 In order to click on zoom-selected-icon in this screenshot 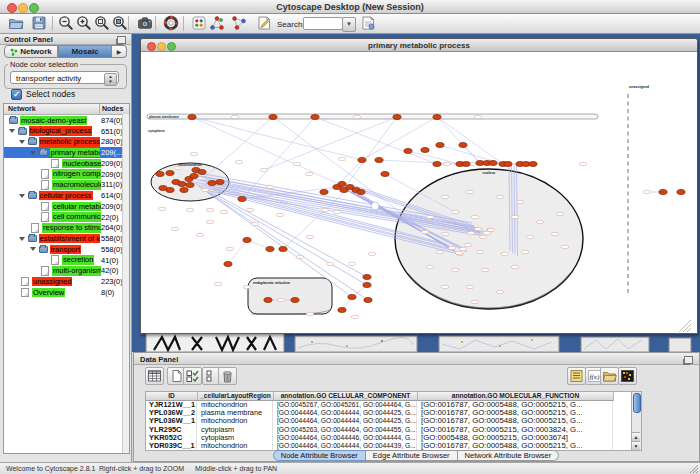, I will do `click(120, 23)`.